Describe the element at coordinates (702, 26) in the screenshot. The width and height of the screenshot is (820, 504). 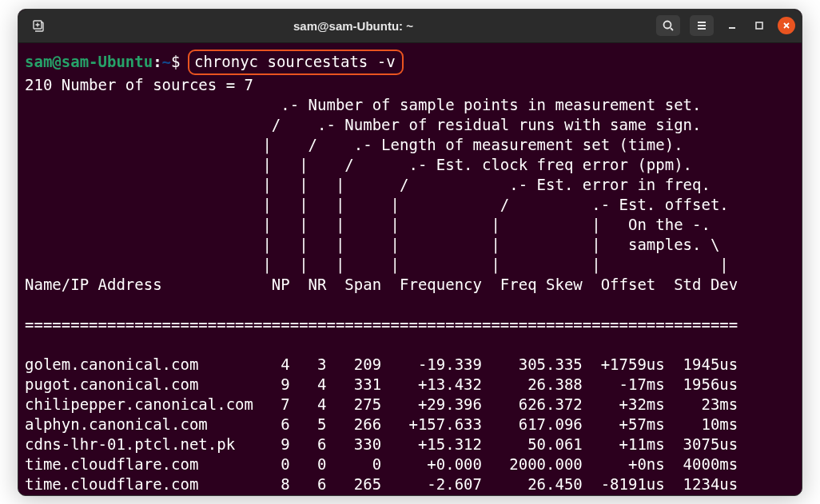
I see `menu-button` at that location.